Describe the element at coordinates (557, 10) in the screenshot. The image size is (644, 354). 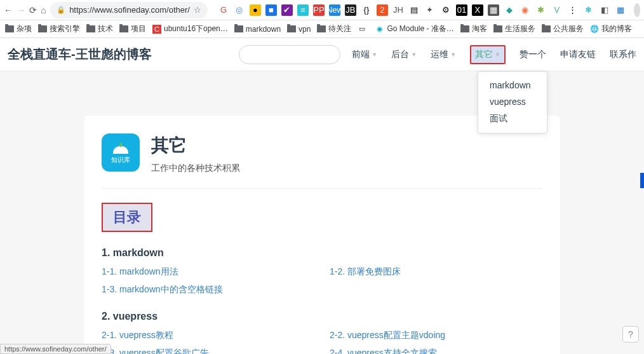
I see `extension-icon: V` at that location.